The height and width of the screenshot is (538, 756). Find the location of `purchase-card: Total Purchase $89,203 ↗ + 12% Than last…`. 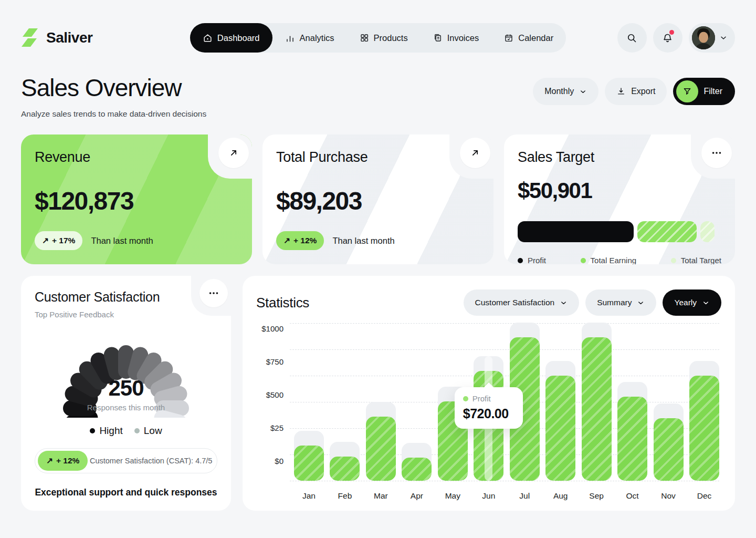

purchase-card: Total Purchase $89,203 ↗ + 12% Than last… is located at coordinates (378, 200).